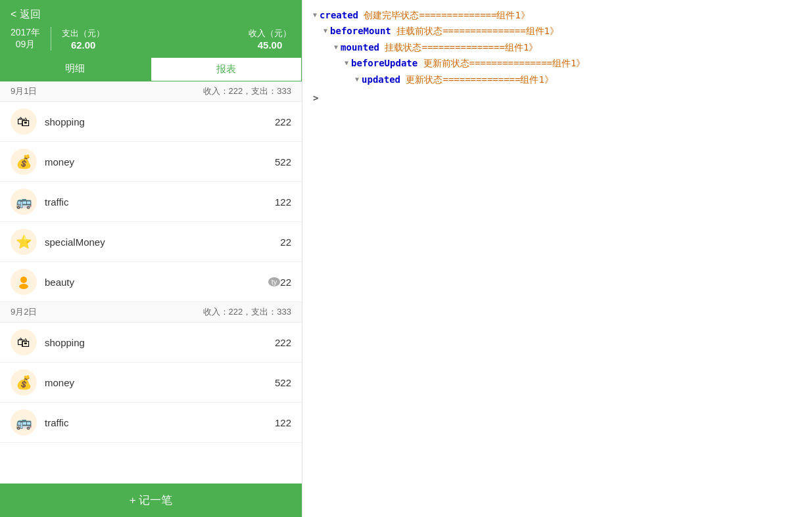  I want to click on app-header: < 返回 2017年 09月 支出（元） 62.00 收入（元） 45.00, so click(151, 29).